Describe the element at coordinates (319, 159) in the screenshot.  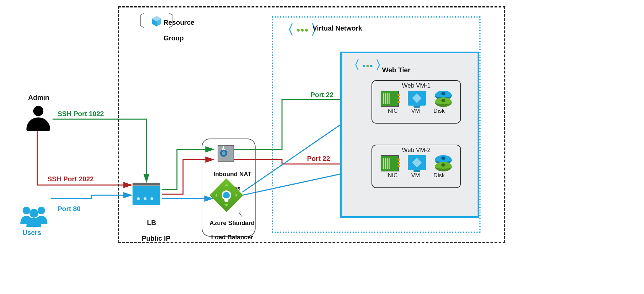
I see `label-port22-vm2: Port 22` at that location.